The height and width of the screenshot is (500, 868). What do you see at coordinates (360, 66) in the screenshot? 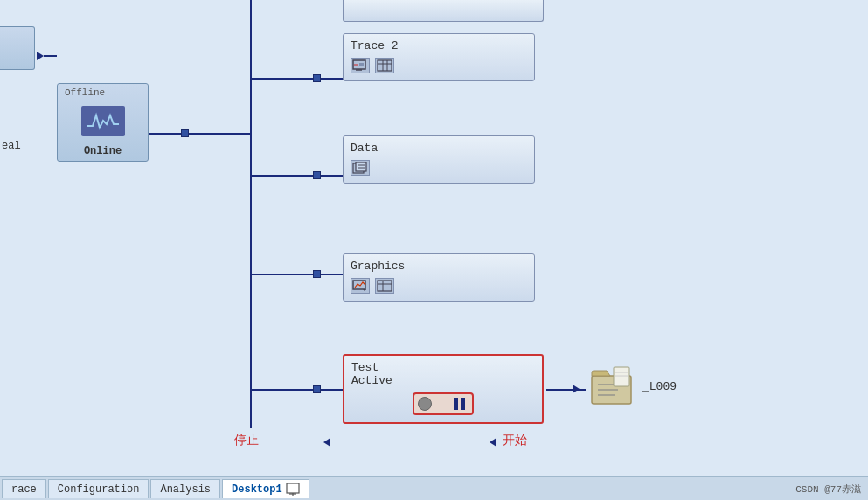
I see `trace2-icon1` at bounding box center [360, 66].